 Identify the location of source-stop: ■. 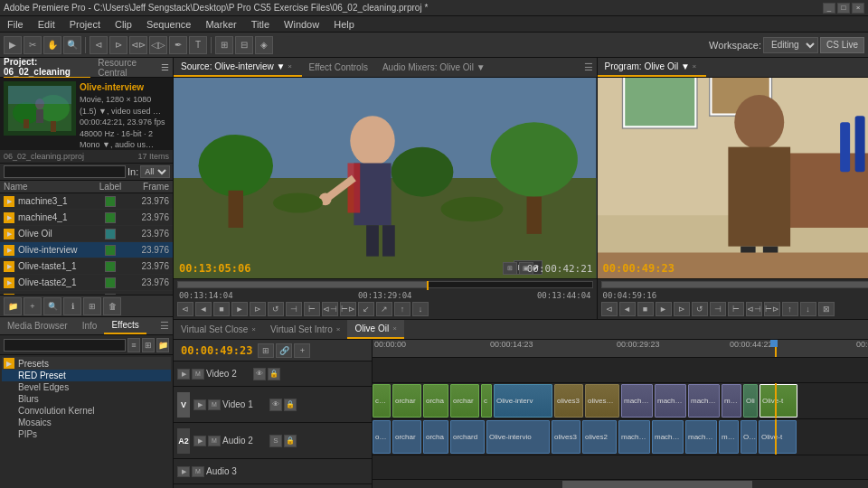
(222, 309).